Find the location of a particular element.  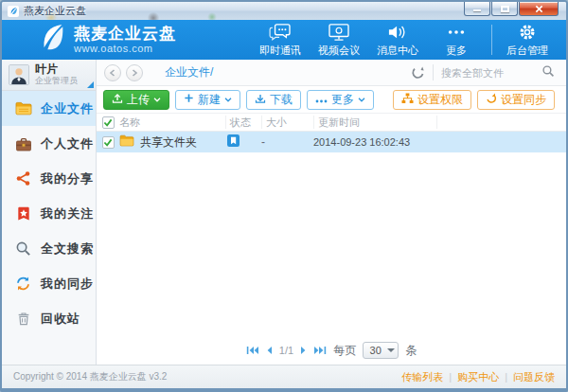

column-header-status: 状态 is located at coordinates (243, 122).